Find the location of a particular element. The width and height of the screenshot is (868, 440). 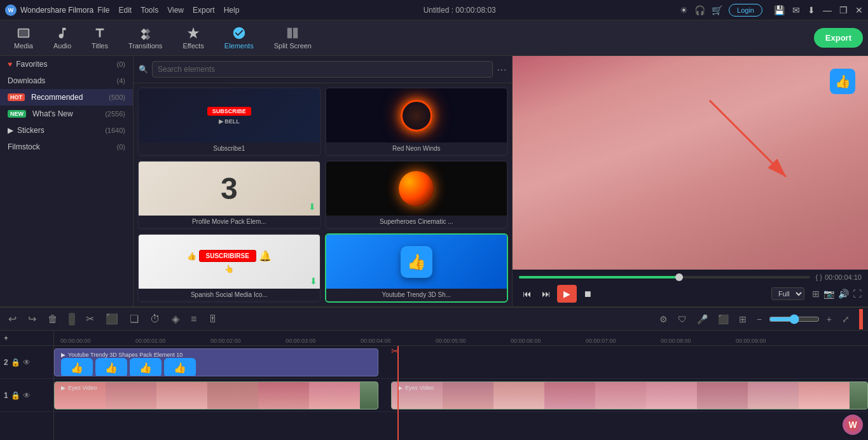

element-thumb-spanish: 👍 SUSCRIBIRSE 🔔 👆 ⬇ is located at coordinates (229, 262).